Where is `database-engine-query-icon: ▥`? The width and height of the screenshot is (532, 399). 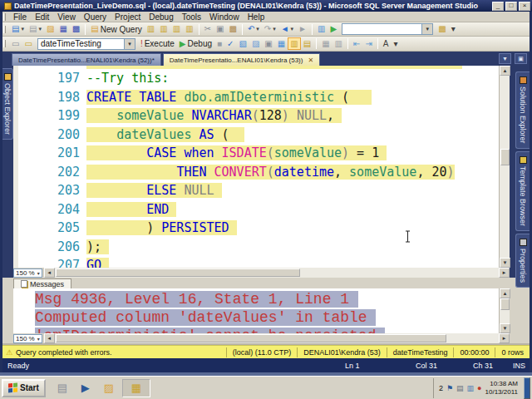
database-engine-query-icon: ▥ is located at coordinates (151, 30).